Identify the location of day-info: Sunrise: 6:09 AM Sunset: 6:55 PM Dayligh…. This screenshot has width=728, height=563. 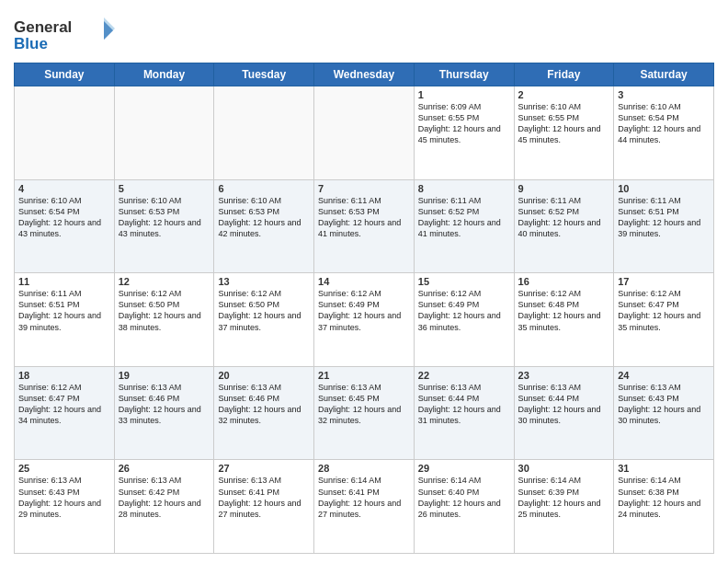
(464, 123).